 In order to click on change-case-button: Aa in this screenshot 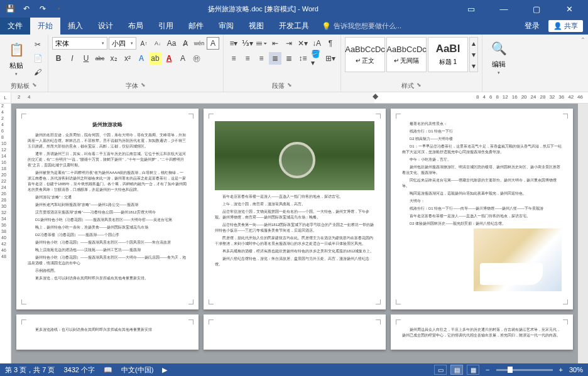, I will do `click(172, 43)`.